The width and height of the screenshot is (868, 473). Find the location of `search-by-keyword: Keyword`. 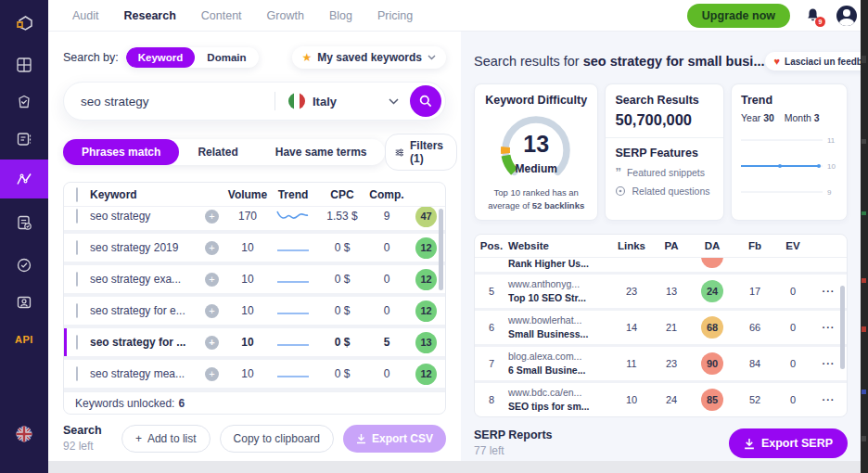

search-by-keyword: Keyword is located at coordinates (161, 58).